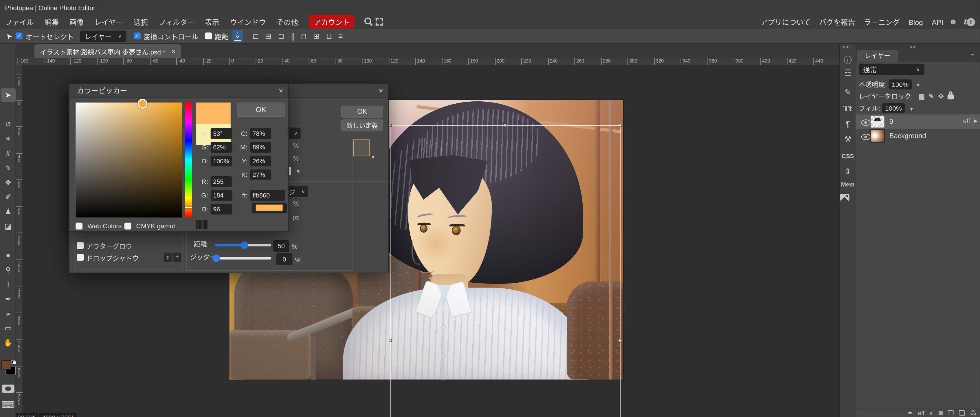 Image resolution: width=980 pixels, height=417 pixels. I want to click on align-right-icon: ⊐, so click(281, 36).